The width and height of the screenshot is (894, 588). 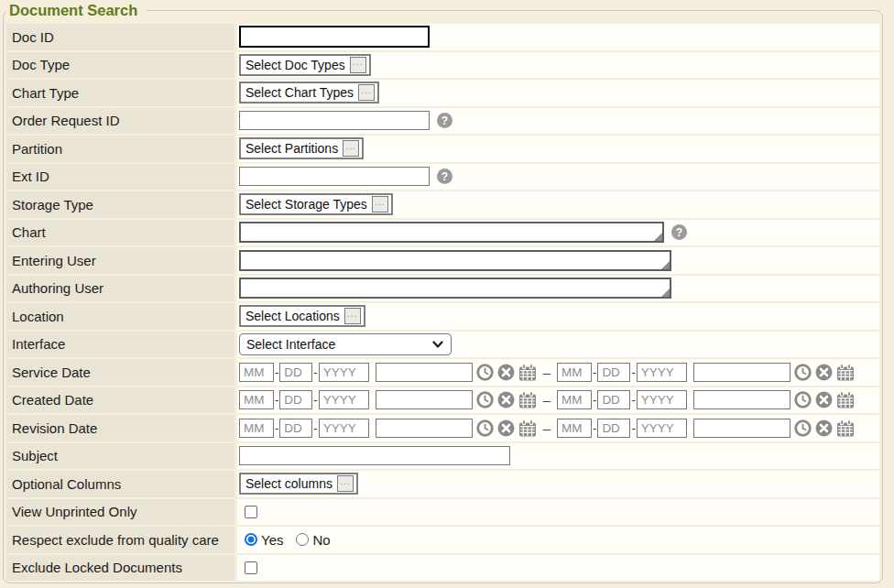 What do you see at coordinates (305, 65) in the screenshot?
I see `select-doc-types-button: Select Doc Types ...` at bounding box center [305, 65].